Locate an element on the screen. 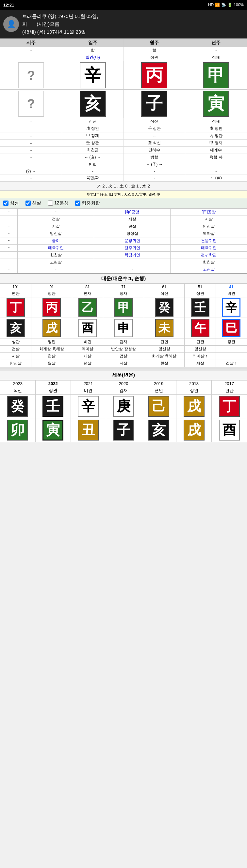 The image size is (247, 868). seun-stem-char-1: 壬 is located at coordinates (53, 406).